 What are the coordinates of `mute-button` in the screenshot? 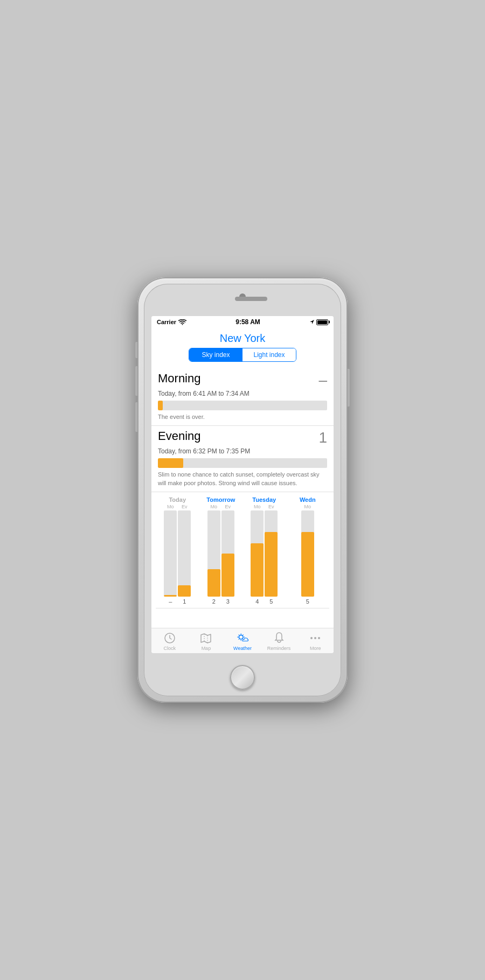 It's located at (136, 350).